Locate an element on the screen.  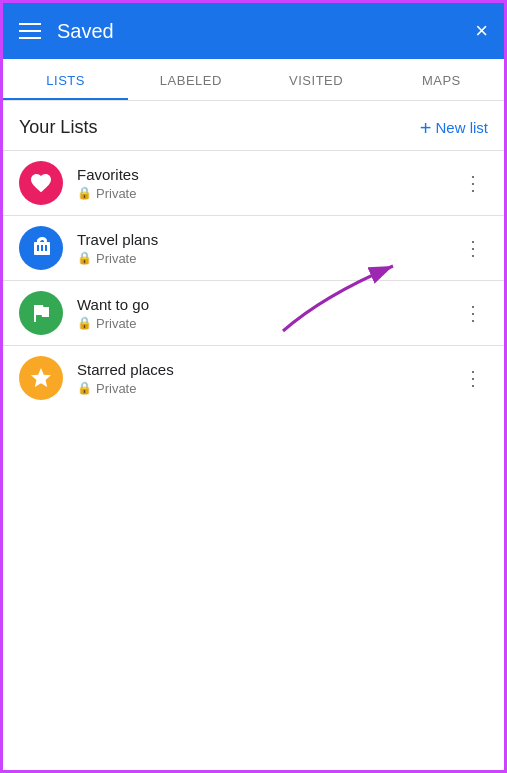
tab-visited: VISITED is located at coordinates (316, 80).